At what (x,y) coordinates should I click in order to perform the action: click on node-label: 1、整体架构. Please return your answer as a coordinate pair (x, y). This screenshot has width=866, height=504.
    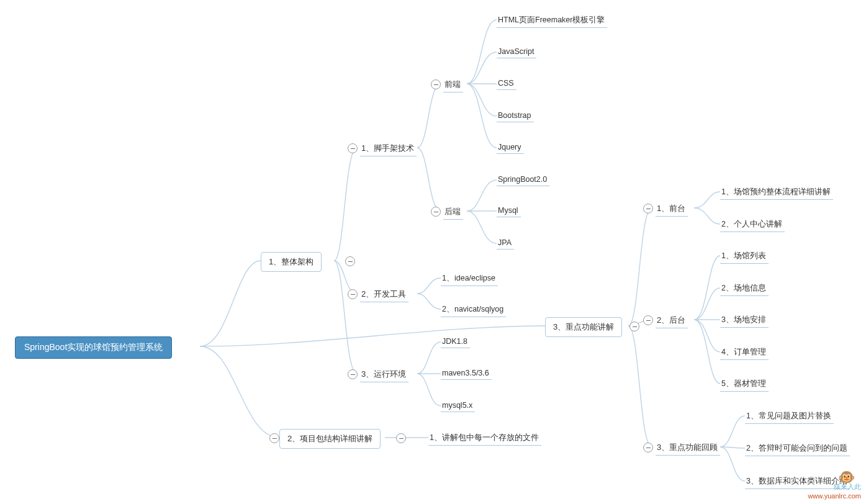
    Looking at the image, I should click on (291, 262).